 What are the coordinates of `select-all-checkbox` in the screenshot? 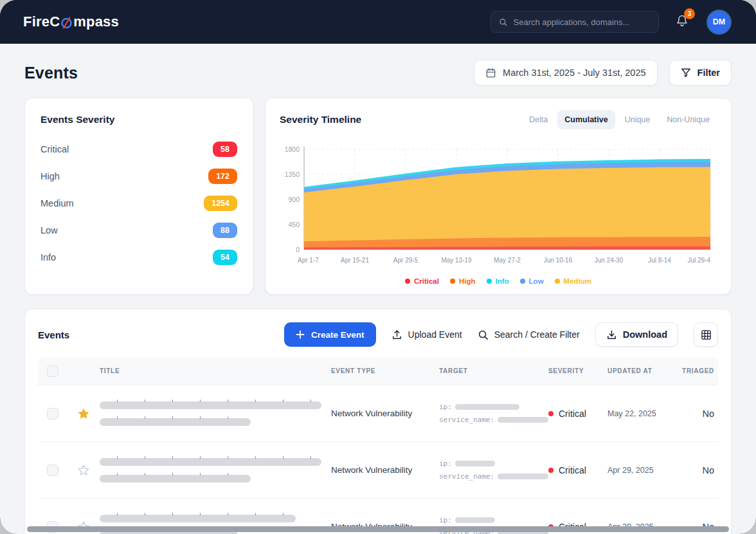 It's located at (53, 371).